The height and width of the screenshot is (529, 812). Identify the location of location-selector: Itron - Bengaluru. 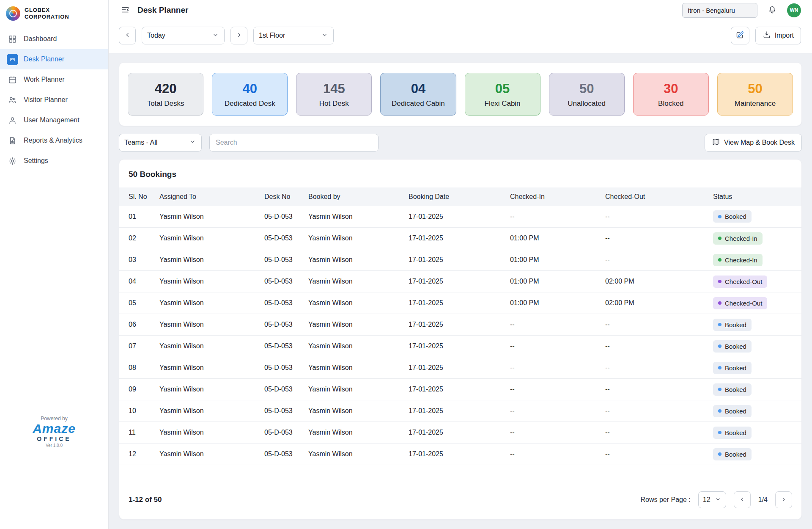
(720, 10).